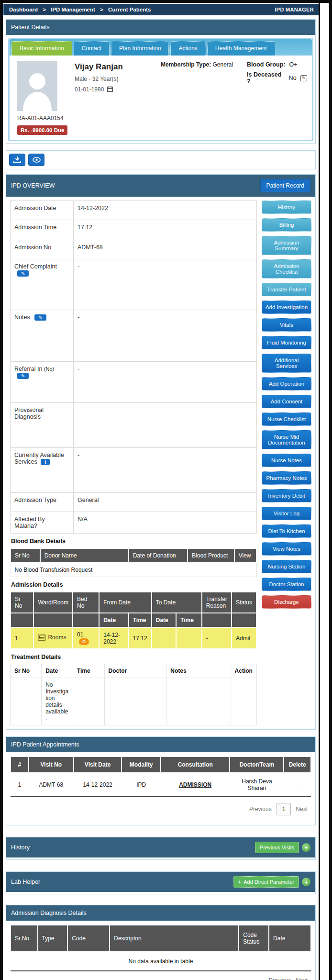 This screenshot has height=980, width=332. Describe the element at coordinates (287, 401) in the screenshot. I see `add-consent-button: Add Consent` at that location.